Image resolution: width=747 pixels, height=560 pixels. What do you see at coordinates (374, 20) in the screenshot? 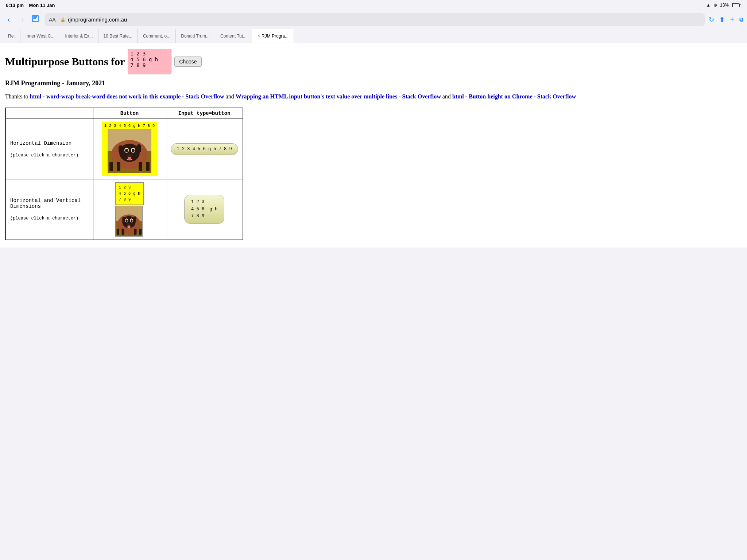
I see `navigation-bar: ‹ › AA 🔒 rjmprogramming.com.au ↻ ⬆ + ⧉` at bounding box center [374, 20].